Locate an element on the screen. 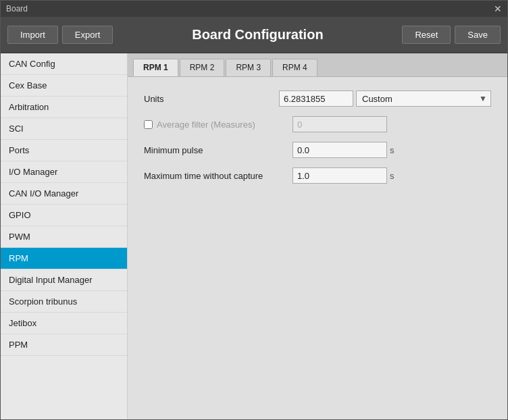 This screenshot has width=508, height=420. sidebar-item-pwm: PWM is located at coordinates (63, 237).